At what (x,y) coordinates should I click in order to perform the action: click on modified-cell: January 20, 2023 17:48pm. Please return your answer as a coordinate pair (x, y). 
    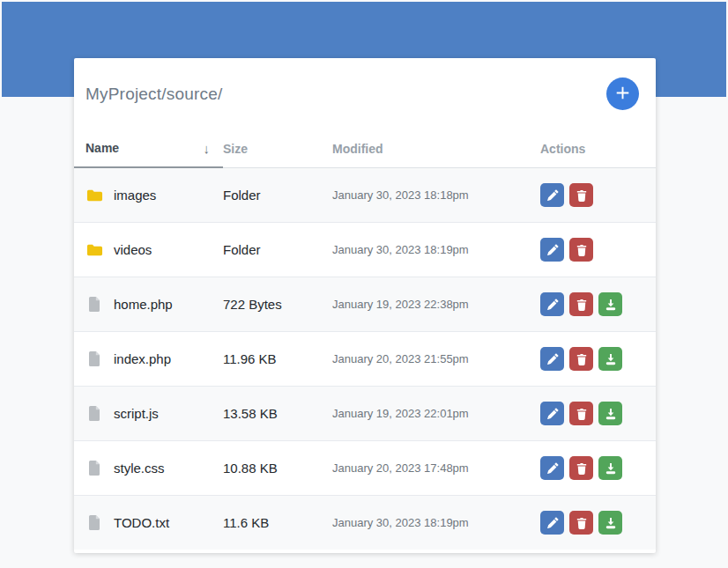
    Looking at the image, I should click on (436, 468).